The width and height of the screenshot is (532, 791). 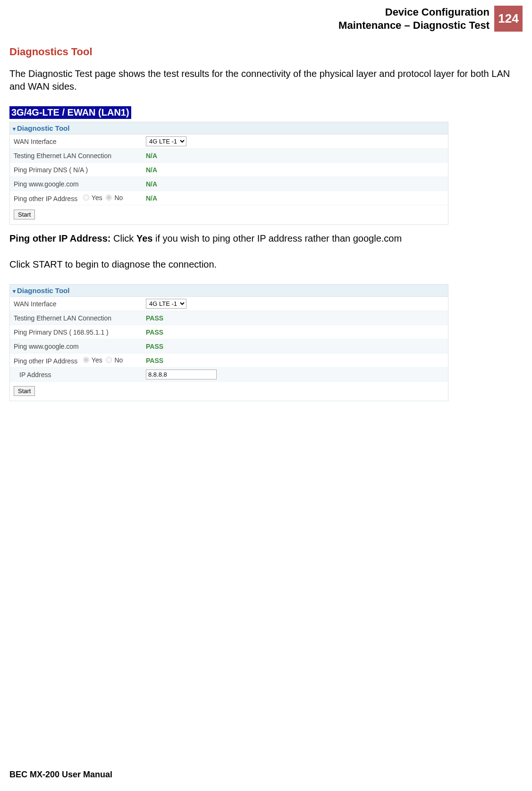 I want to click on header-line2: Maintenance – Diagnostic Test, so click(x=414, y=25).